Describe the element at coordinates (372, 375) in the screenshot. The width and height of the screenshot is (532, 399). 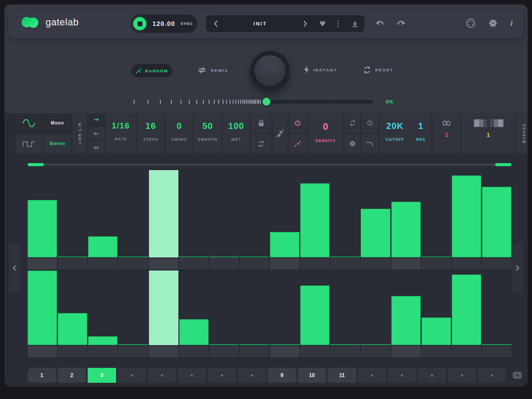
I see `pattern-slot-12: +` at that location.